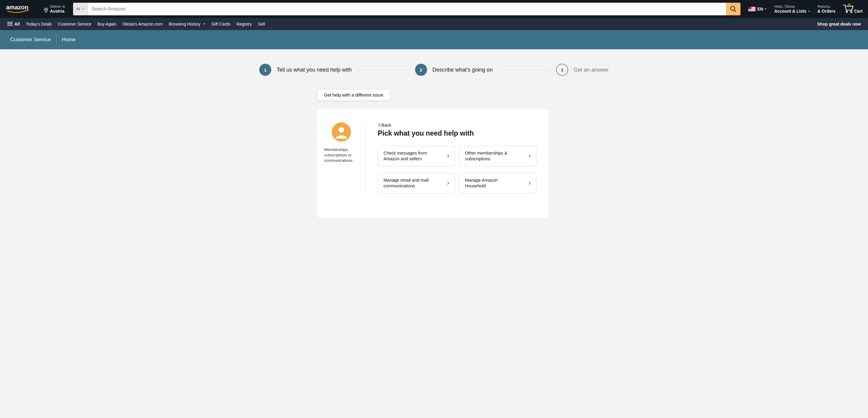 The image size is (868, 418). I want to click on step-2: 2 Describe what's going on, so click(454, 70).